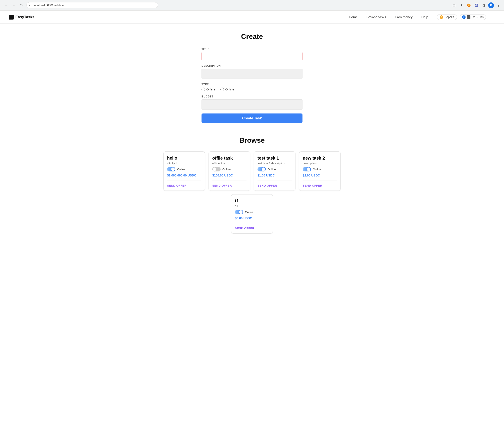 The width and height of the screenshot is (504, 421). What do you see at coordinates (252, 56) in the screenshot?
I see `title-input` at bounding box center [252, 56].